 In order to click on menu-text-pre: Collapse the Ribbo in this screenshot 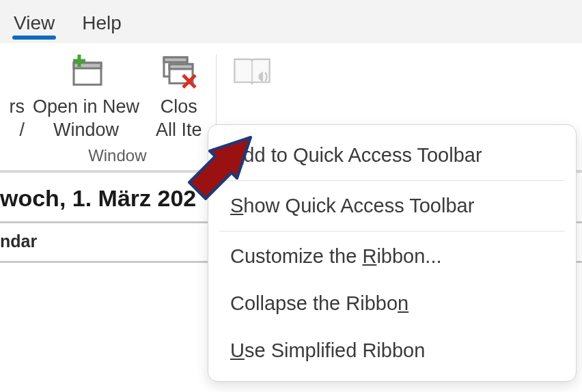, I will do `click(314, 303)`.